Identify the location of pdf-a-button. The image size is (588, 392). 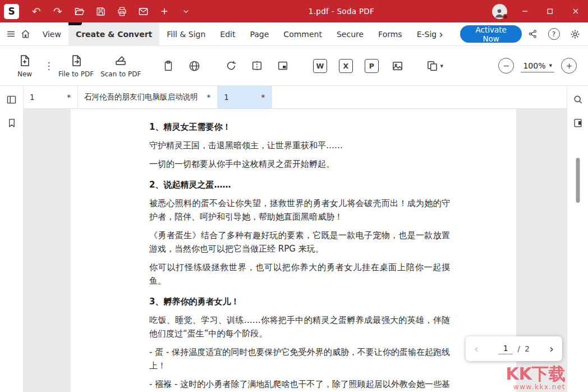
(283, 66).